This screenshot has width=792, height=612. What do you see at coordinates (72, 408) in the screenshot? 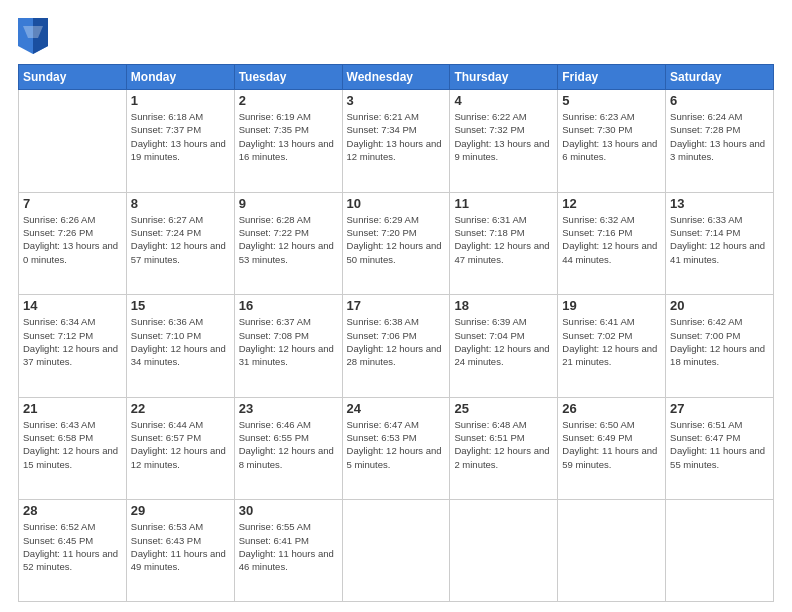
I see `day-number: 21` at bounding box center [72, 408].